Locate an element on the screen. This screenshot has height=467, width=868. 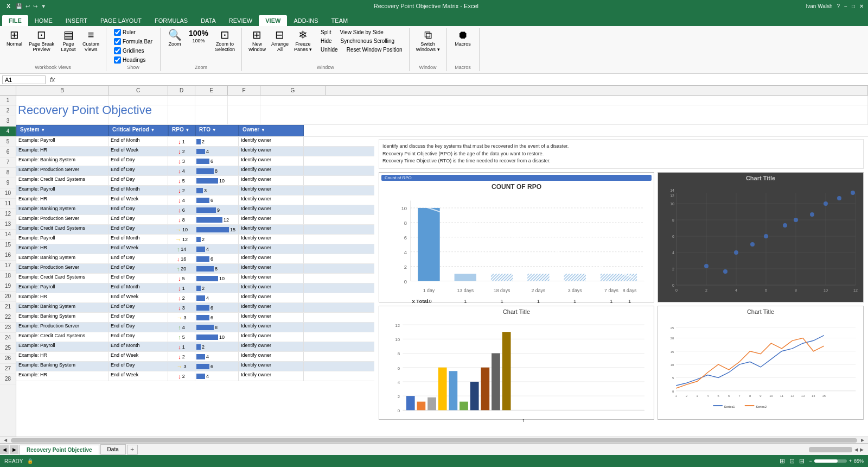
th-rpo: RPO ▼ is located at coordinates (182, 130).